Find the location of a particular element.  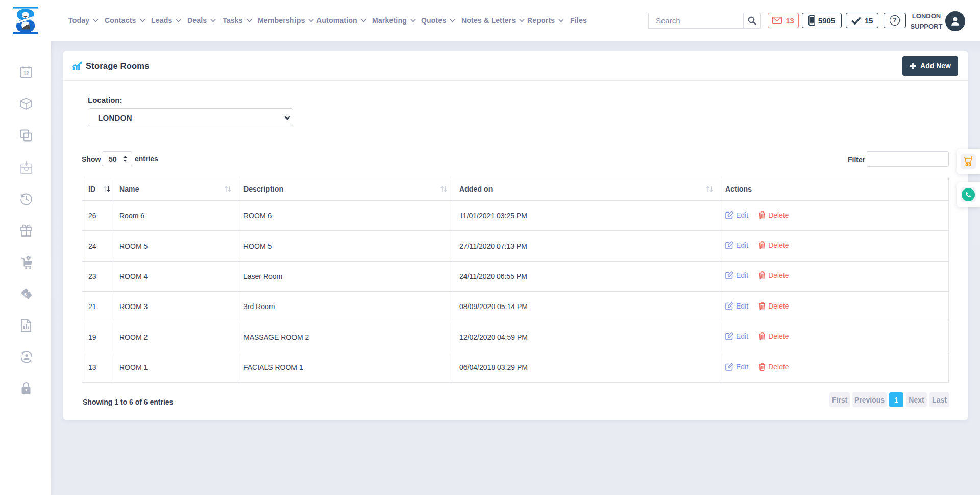

svg-text: 12 is located at coordinates (26, 74).